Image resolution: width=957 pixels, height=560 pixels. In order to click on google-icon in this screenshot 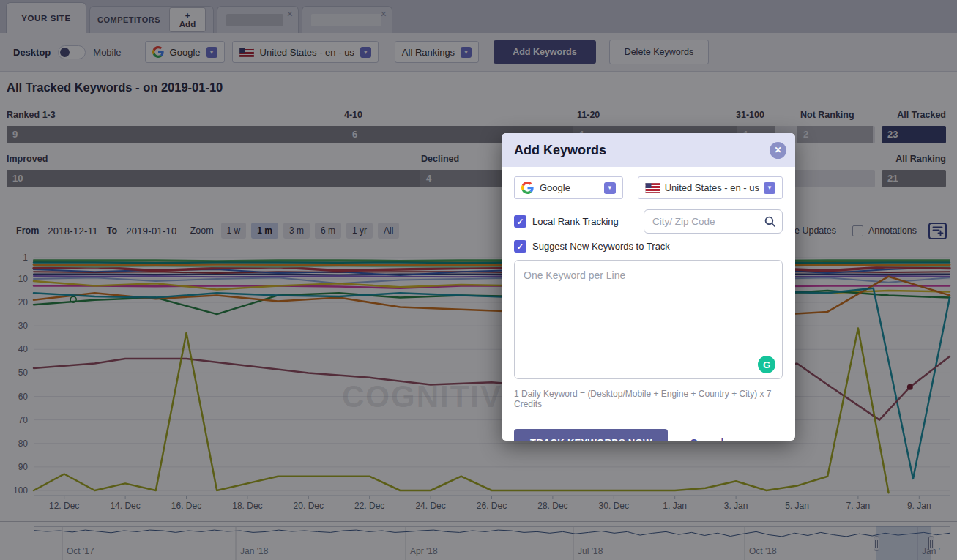, I will do `click(527, 187)`.